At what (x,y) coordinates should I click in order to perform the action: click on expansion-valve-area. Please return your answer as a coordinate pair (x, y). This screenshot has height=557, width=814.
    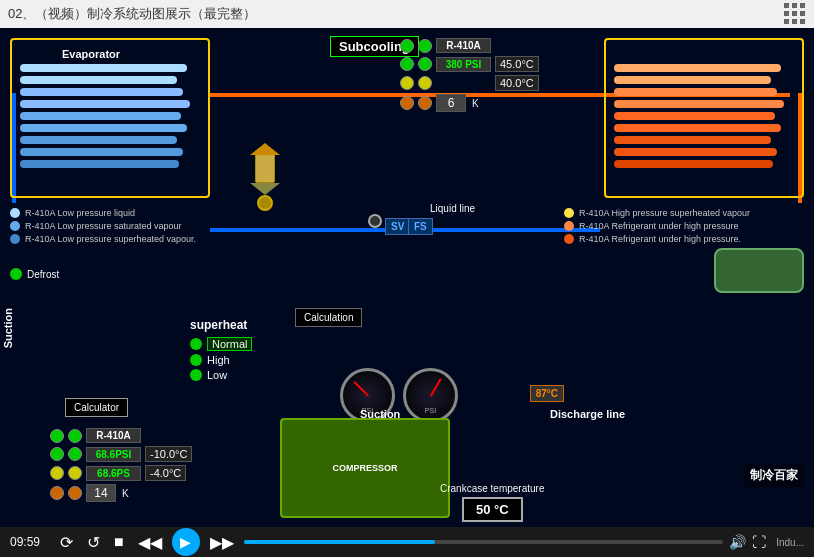
    Looking at the image, I should click on (265, 178).